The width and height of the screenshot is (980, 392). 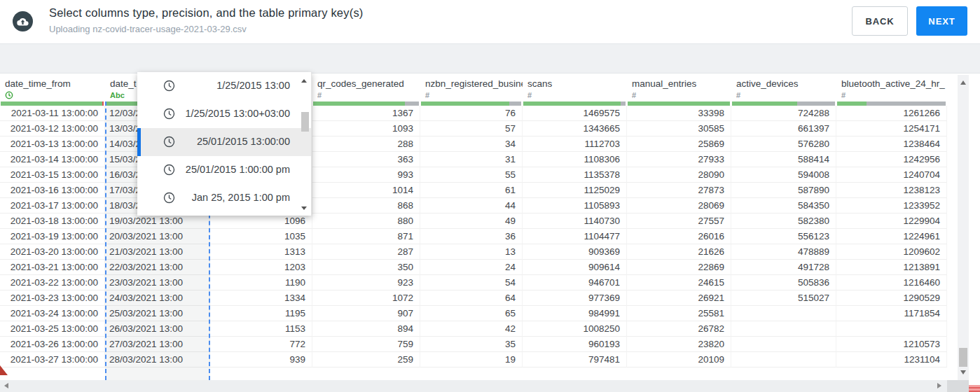 What do you see at coordinates (939, 386) in the screenshot?
I see `scroll-right-icon` at bounding box center [939, 386].